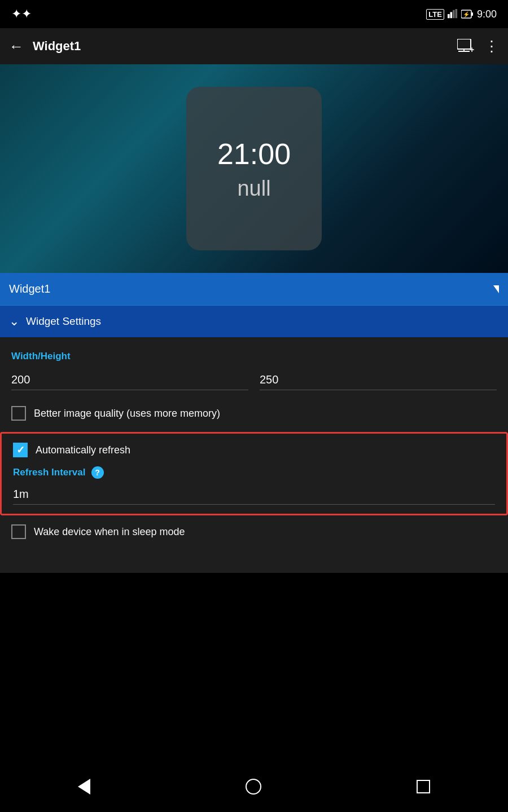 This screenshot has width=508, height=812. I want to click on height-input, so click(378, 382).